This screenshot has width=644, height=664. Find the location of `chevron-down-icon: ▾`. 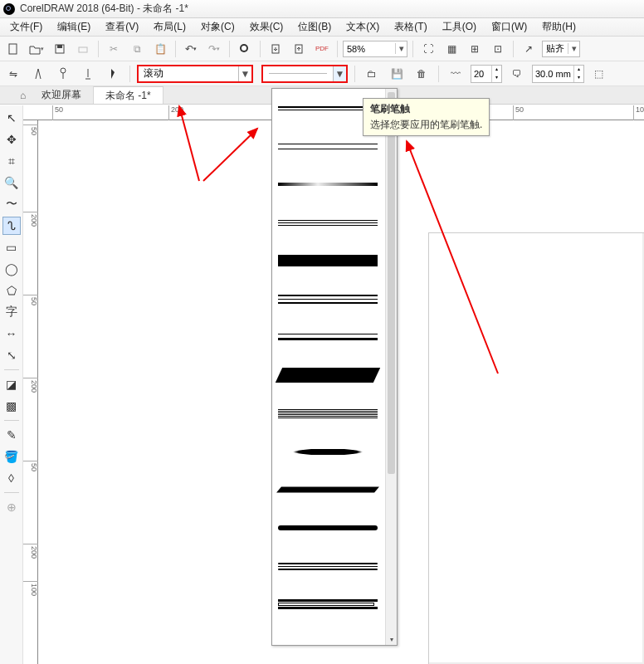

chevron-down-icon: ▾ is located at coordinates (573, 48).